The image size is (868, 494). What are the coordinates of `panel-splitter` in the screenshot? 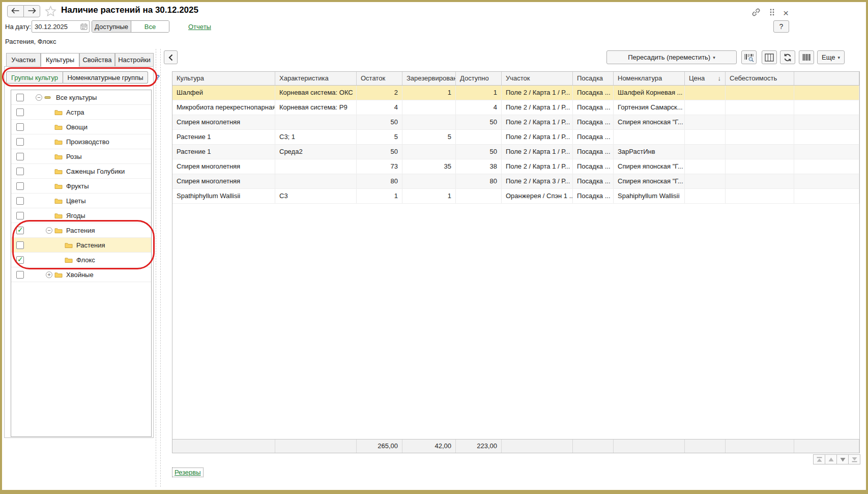 It's located at (156, 268).